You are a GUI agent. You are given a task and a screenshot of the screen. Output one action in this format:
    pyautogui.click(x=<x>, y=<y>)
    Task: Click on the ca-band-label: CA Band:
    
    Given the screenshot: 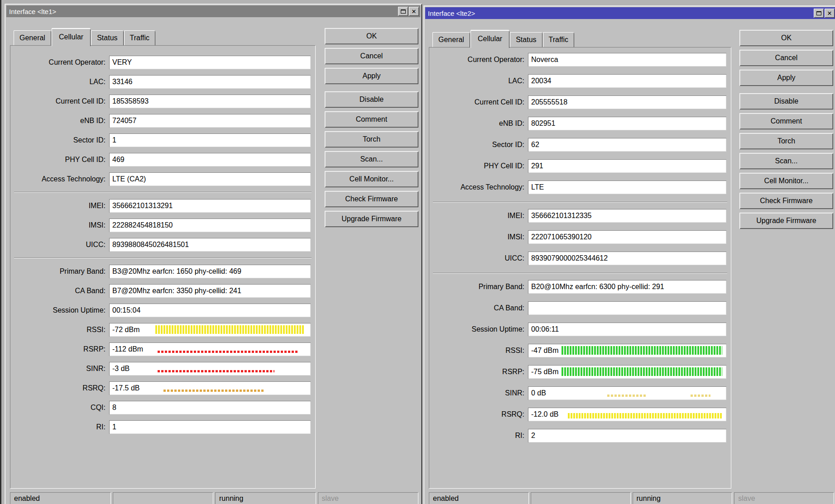 What is the action you would take?
    pyautogui.click(x=480, y=308)
    